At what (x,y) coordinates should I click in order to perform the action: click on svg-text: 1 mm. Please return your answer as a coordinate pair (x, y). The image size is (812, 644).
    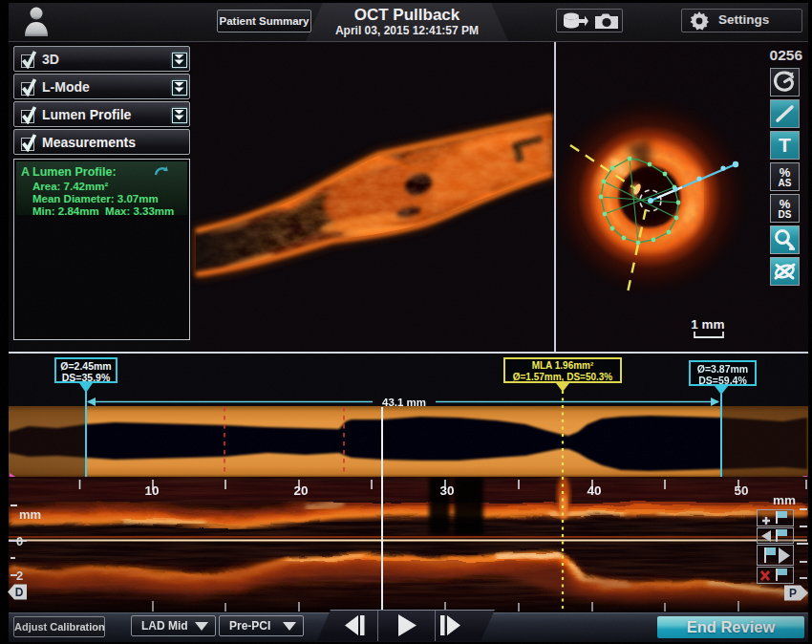
    Looking at the image, I should click on (707, 325).